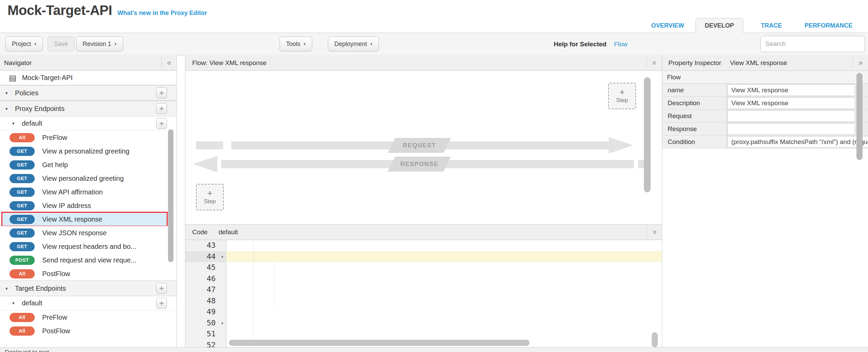 Image resolution: width=868 pixels, height=352 pixels. What do you see at coordinates (210, 145) in the screenshot?
I see `request-arrow-stub` at bounding box center [210, 145].